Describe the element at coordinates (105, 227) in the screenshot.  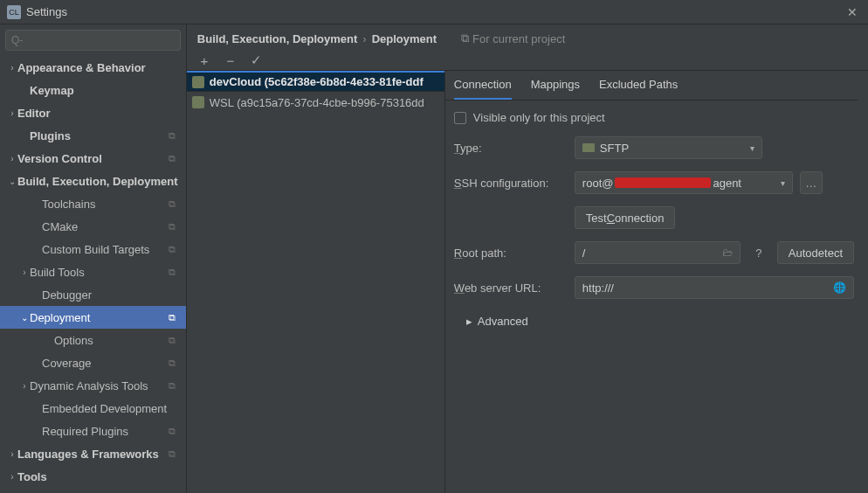
I see `sidebar-item-label: CMake` at that location.